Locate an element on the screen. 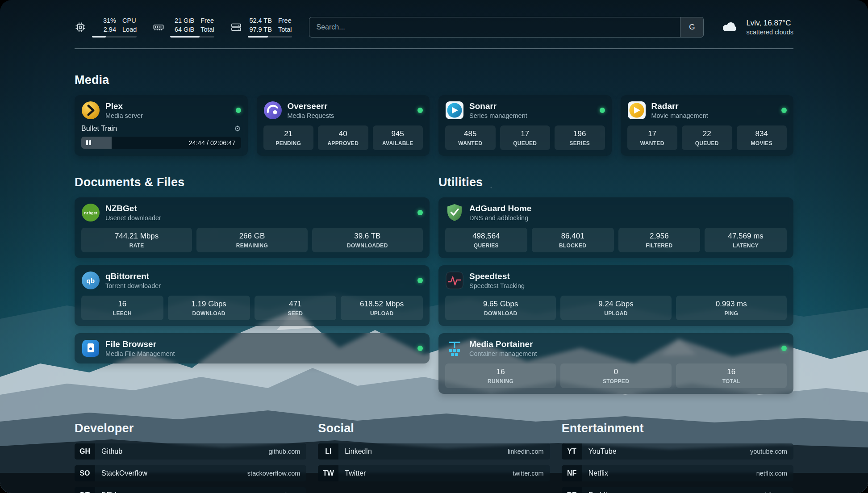  stat-tile: 2,956FILTERED is located at coordinates (659, 240).